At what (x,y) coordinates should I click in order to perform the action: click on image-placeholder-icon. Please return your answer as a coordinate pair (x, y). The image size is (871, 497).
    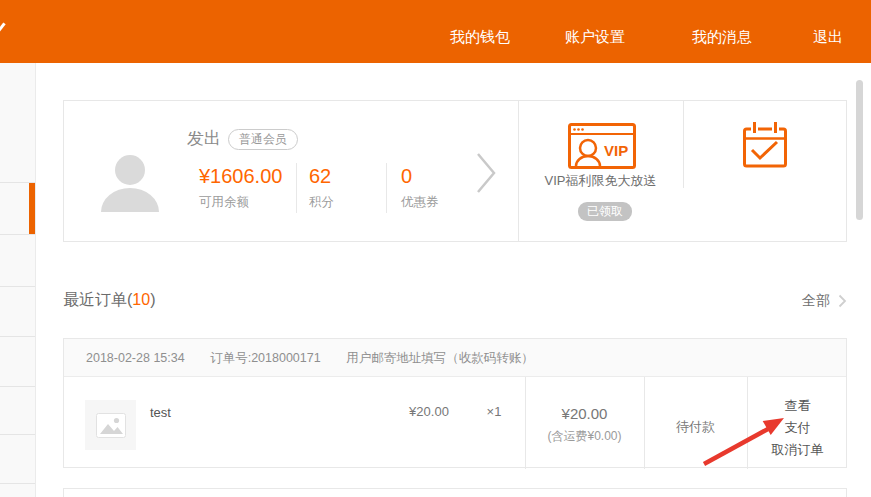
    Looking at the image, I should click on (111, 426).